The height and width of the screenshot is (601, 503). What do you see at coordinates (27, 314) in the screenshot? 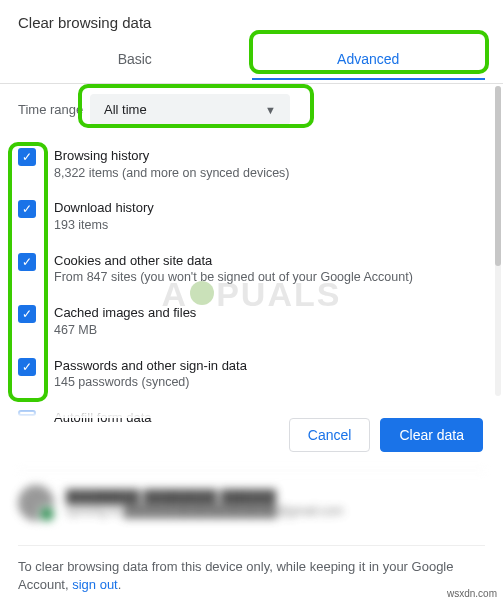
I see `checkbox-cached-images: ✓` at bounding box center [27, 314].